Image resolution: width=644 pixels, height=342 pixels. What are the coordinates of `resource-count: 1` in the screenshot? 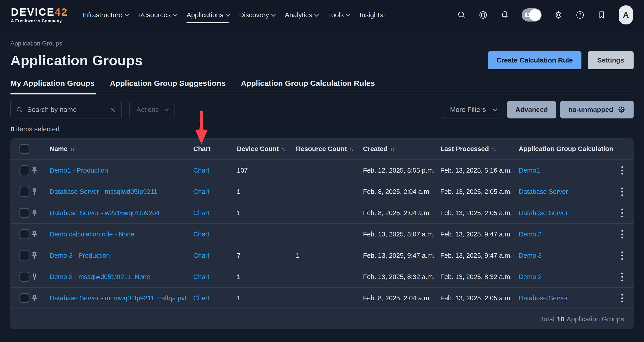 It's located at (330, 256).